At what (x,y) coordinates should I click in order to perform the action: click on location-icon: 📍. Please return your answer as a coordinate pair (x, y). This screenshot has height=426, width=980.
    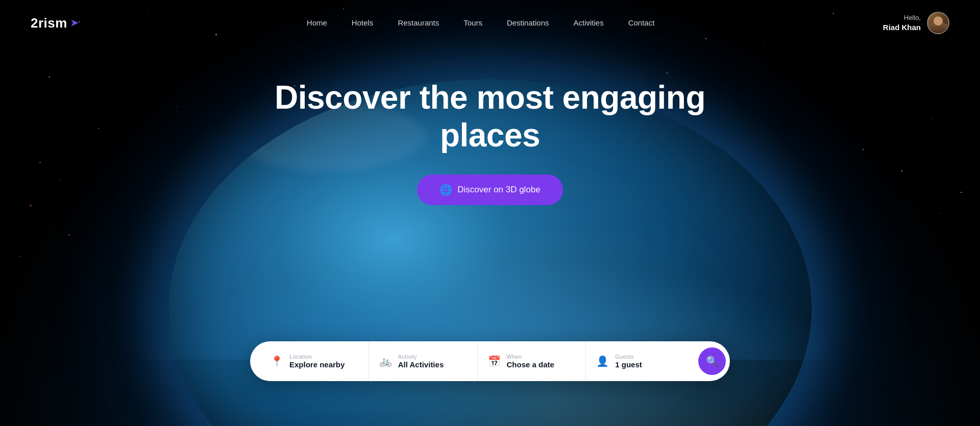
    Looking at the image, I should click on (277, 361).